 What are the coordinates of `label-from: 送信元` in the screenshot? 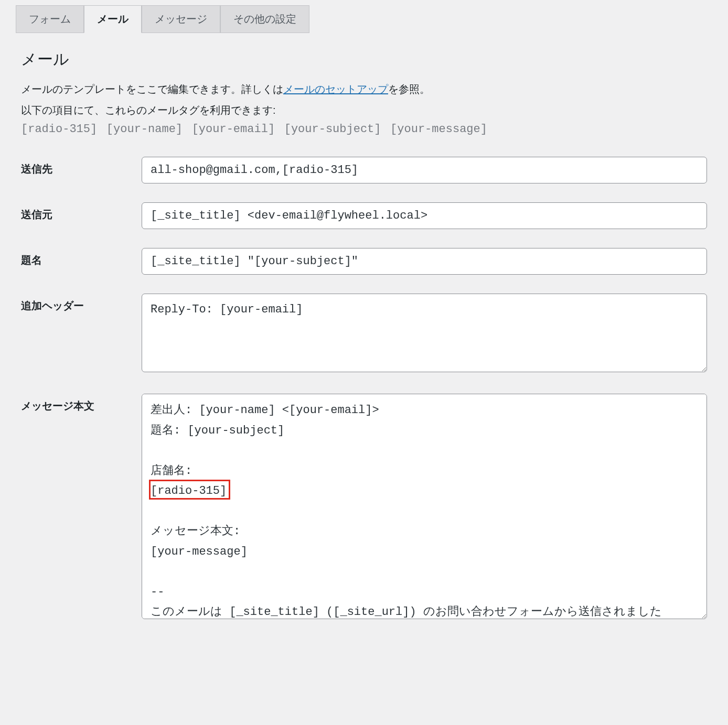 It's located at (81, 212).